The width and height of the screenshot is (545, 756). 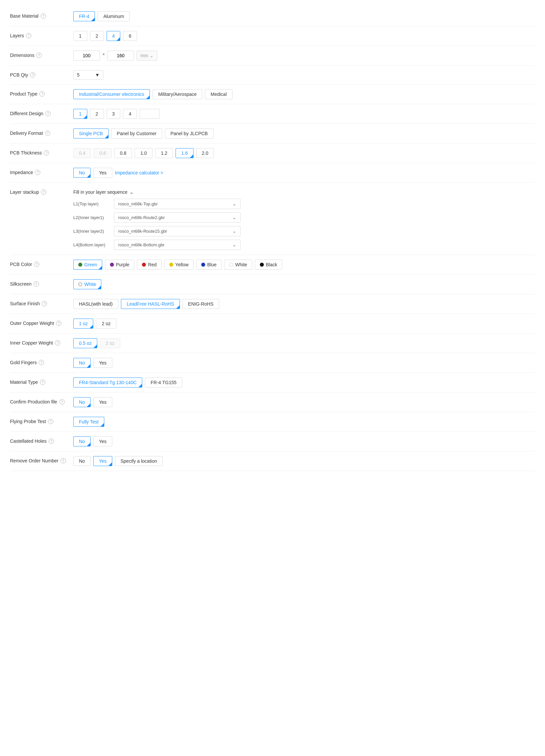 I want to click on layer-row-l1: L1(Top layer) rosco_m68k-Top.gbr ⌄, so click(x=157, y=204).